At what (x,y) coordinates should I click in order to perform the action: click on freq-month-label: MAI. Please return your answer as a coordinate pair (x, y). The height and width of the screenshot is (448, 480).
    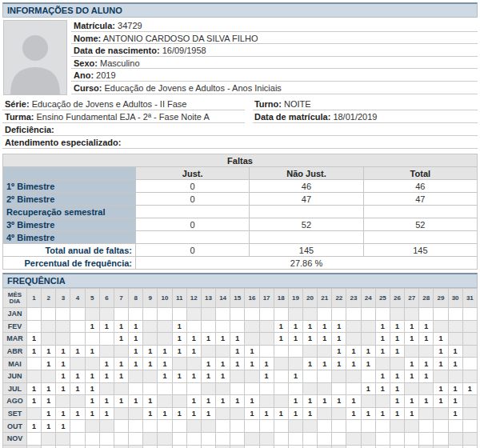
    Looking at the image, I should click on (15, 364).